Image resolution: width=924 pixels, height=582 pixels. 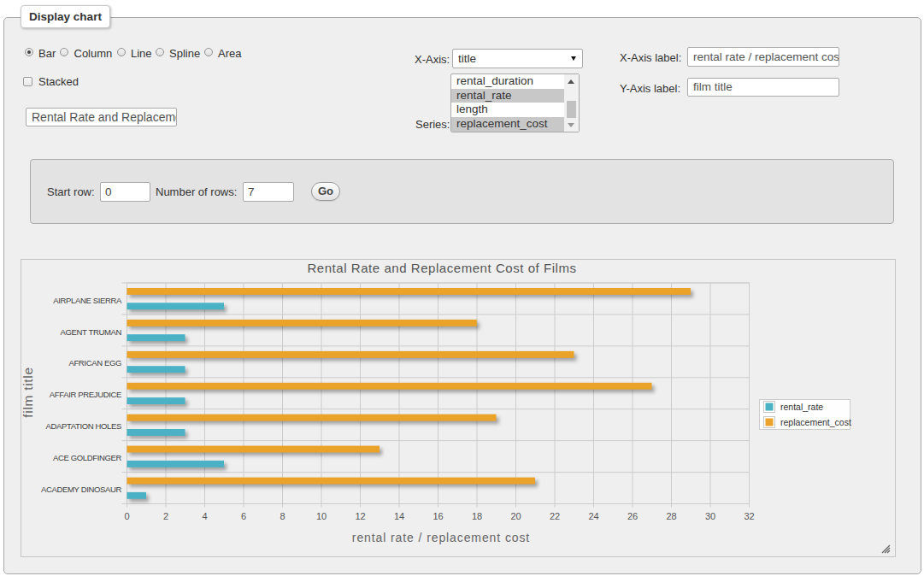 What do you see at coordinates (815, 422) in the screenshot?
I see `svg-text: replacement_cost` at bounding box center [815, 422].